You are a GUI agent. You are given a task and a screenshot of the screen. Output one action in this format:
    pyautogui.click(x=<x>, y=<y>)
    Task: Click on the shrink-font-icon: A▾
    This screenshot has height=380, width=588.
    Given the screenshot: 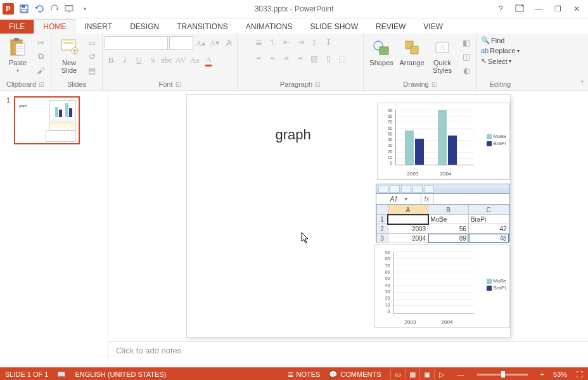 What is the action you would take?
    pyautogui.click(x=215, y=43)
    